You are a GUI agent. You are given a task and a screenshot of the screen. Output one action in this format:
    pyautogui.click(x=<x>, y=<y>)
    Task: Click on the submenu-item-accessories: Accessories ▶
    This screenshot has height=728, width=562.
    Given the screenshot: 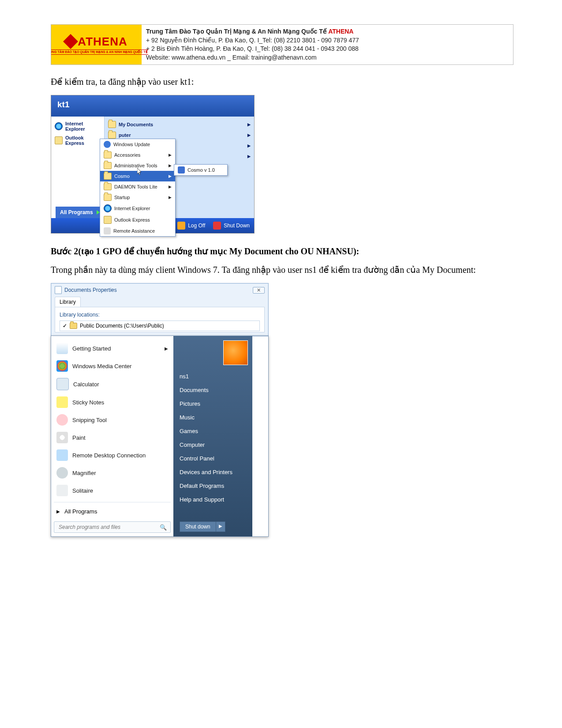 What is the action you would take?
    pyautogui.click(x=138, y=155)
    